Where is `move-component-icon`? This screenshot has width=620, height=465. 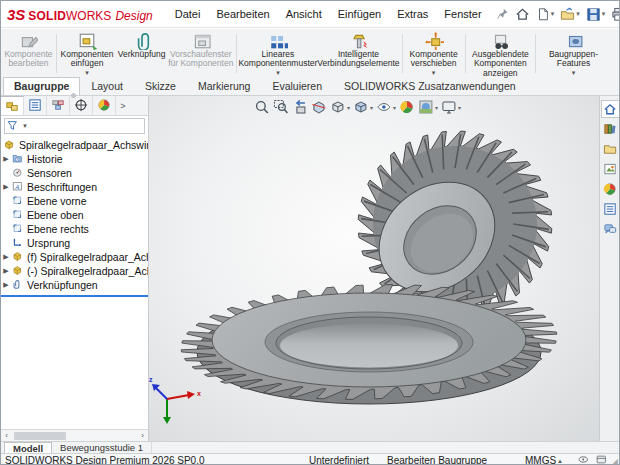 move-component-icon is located at coordinates (434, 41).